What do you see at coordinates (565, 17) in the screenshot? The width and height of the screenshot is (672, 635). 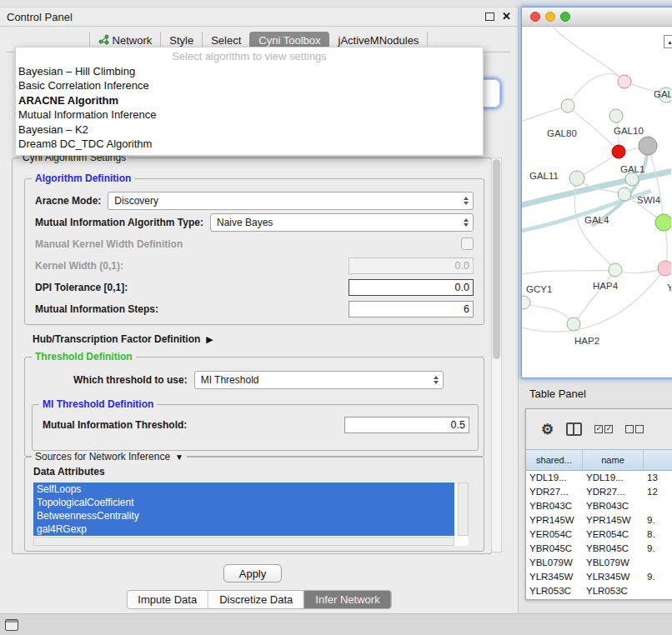 I see `zoom-traffic-light-icon` at bounding box center [565, 17].